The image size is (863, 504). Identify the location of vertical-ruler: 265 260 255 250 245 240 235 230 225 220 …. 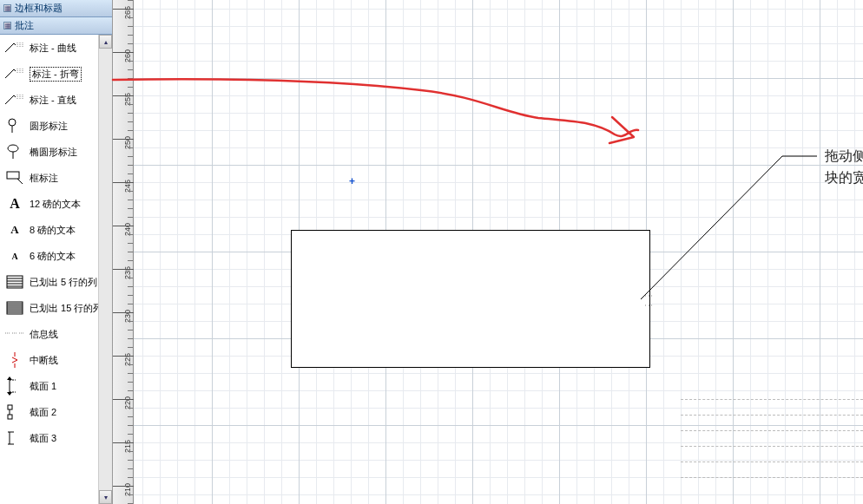
(123, 252).